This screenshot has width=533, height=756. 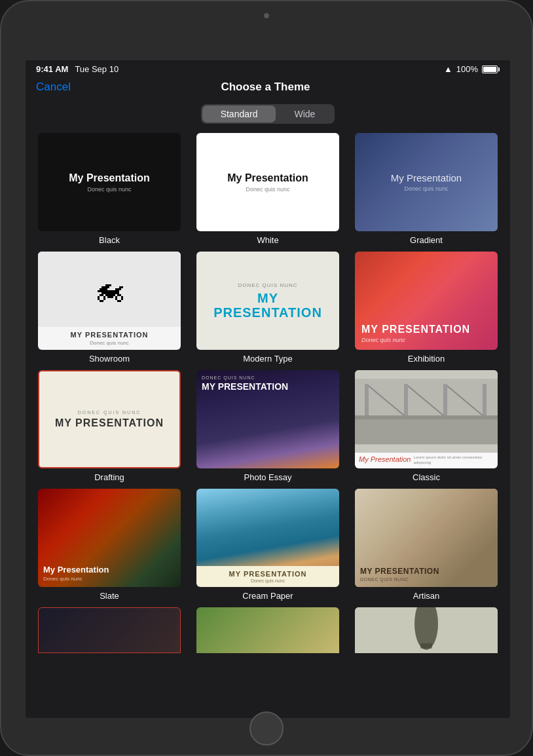 I want to click on nav-bar: Cancel Choose a Theme, so click(x=268, y=88).